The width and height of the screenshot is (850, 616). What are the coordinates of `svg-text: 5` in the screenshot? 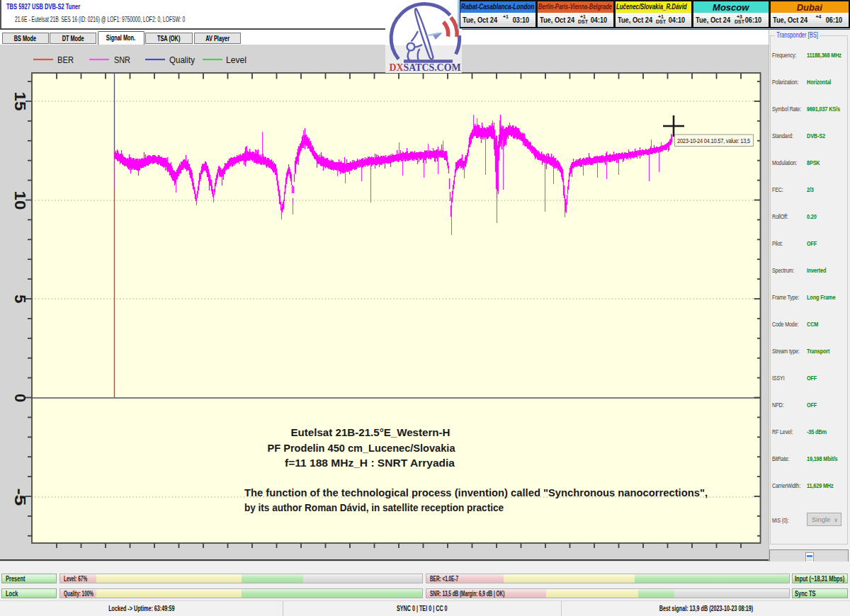 It's located at (20, 299).